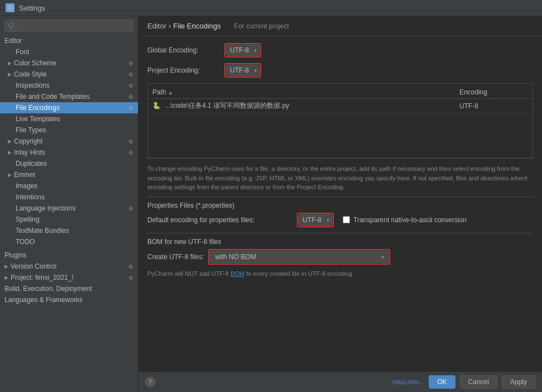  What do you see at coordinates (340, 106) in the screenshot?
I see `table-row: 🐍 ...\code\任务4.1 读写不同数据源的数据.py UTF-8` at bounding box center [340, 106].